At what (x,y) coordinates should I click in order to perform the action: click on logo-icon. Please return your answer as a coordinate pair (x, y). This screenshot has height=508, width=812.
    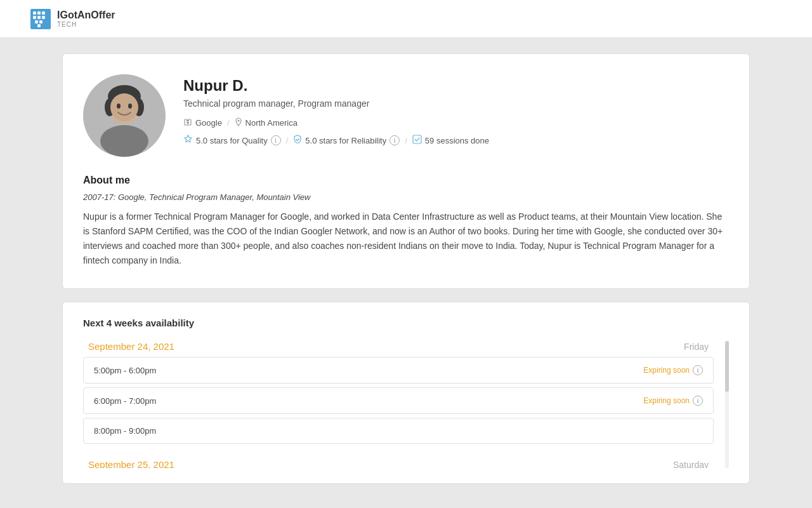
    Looking at the image, I should click on (41, 19).